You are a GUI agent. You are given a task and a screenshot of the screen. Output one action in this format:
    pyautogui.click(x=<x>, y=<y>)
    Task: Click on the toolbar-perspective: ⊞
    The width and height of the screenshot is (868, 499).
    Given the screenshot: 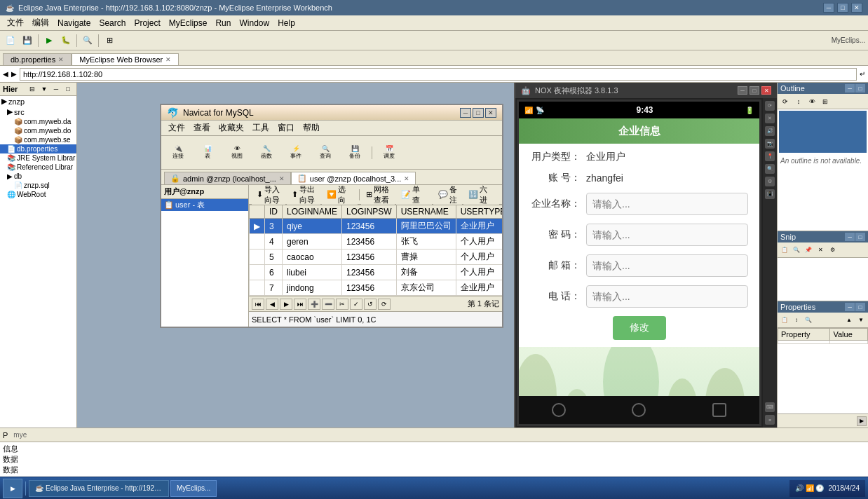 What is the action you would take?
    pyautogui.click(x=109, y=41)
    